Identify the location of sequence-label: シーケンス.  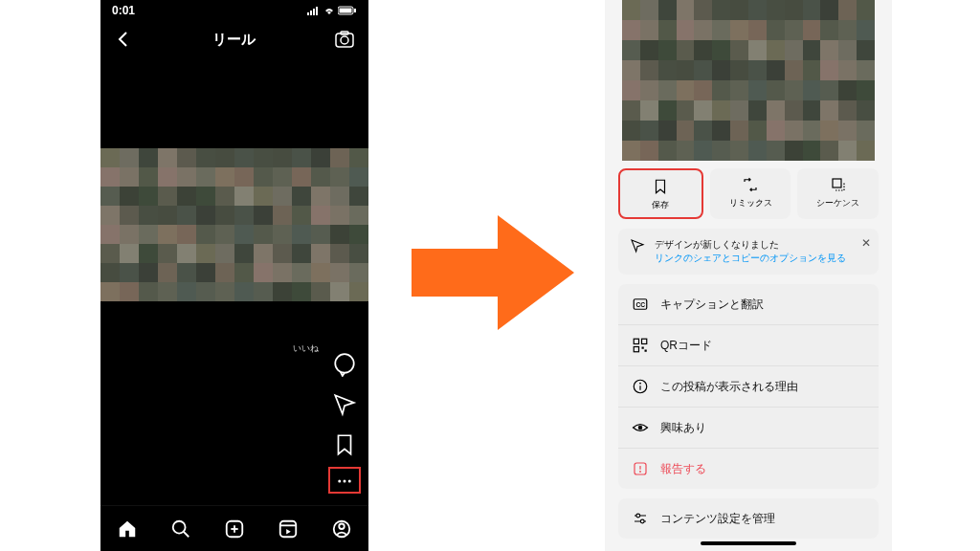
(838, 203).